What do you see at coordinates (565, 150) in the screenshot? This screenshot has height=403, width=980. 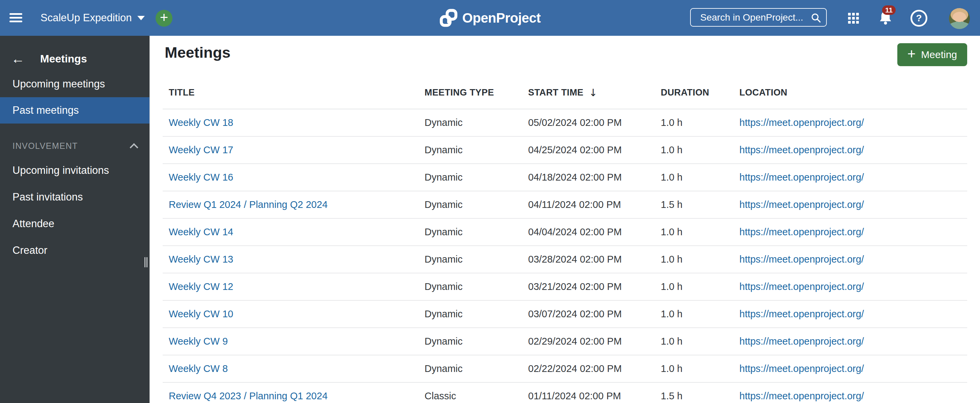 I see `table-row: Weekly CW 17 Dynamic 04/25/2024 02:00 PM…` at bounding box center [565, 150].